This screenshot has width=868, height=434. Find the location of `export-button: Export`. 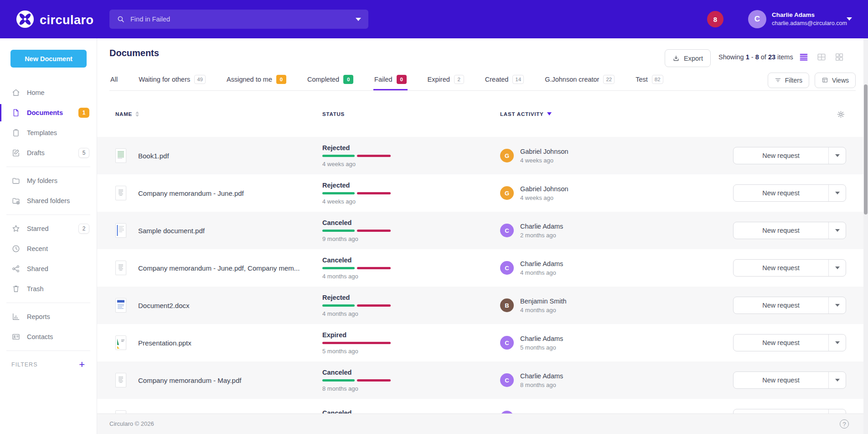

export-button: Export is located at coordinates (687, 58).